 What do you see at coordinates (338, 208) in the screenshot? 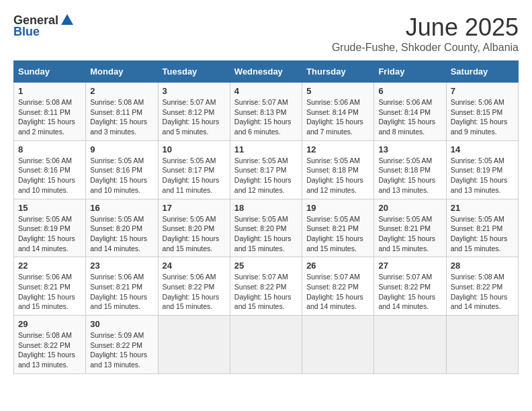
I see `day-number: 19` at bounding box center [338, 208].